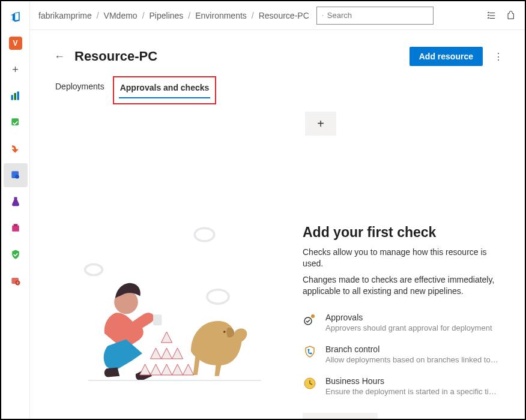  Describe the element at coordinates (405, 233) in the screenshot. I see `hero-heading: Add your first check` at that location.